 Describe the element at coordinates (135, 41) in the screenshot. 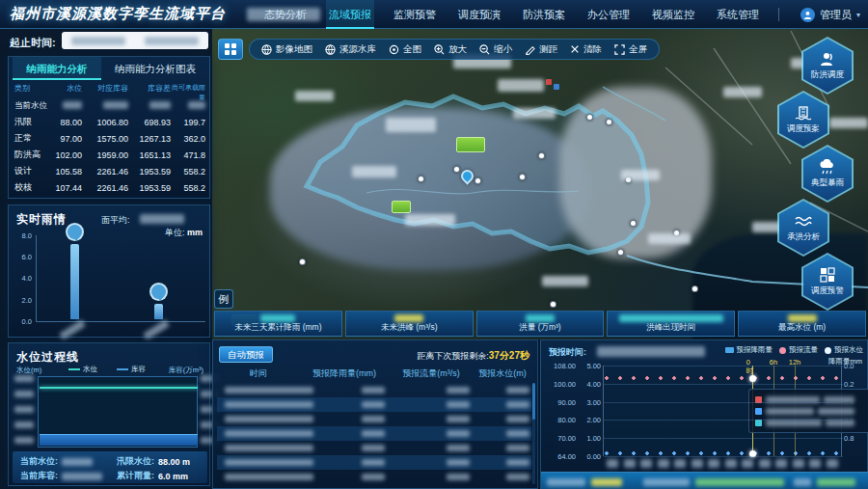

I see `date-range-input` at that location.